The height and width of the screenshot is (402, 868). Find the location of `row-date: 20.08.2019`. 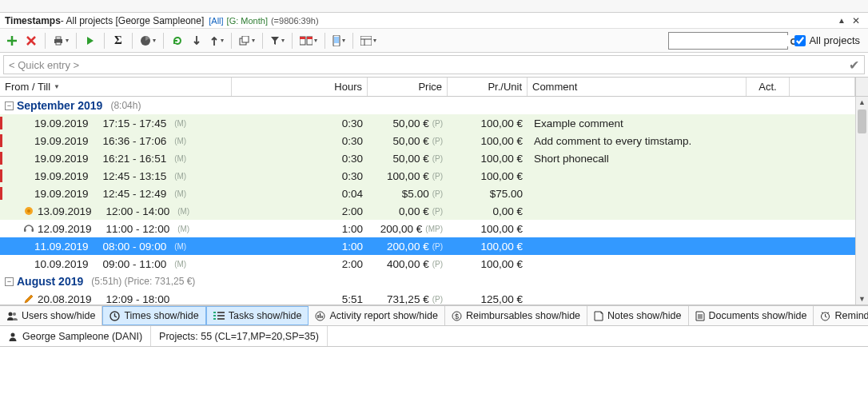

row-date: 20.08.2019 is located at coordinates (65, 299).